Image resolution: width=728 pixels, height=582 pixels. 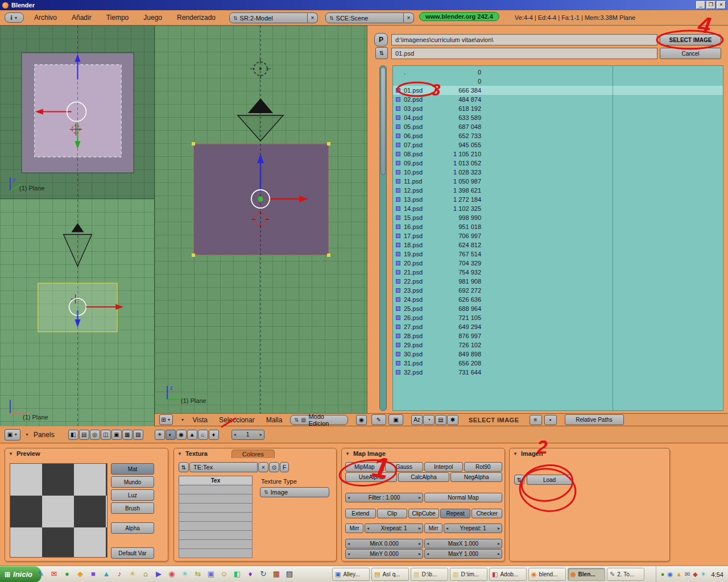 I want to click on preview-target-button: Mundo, so click(x=133, y=482).